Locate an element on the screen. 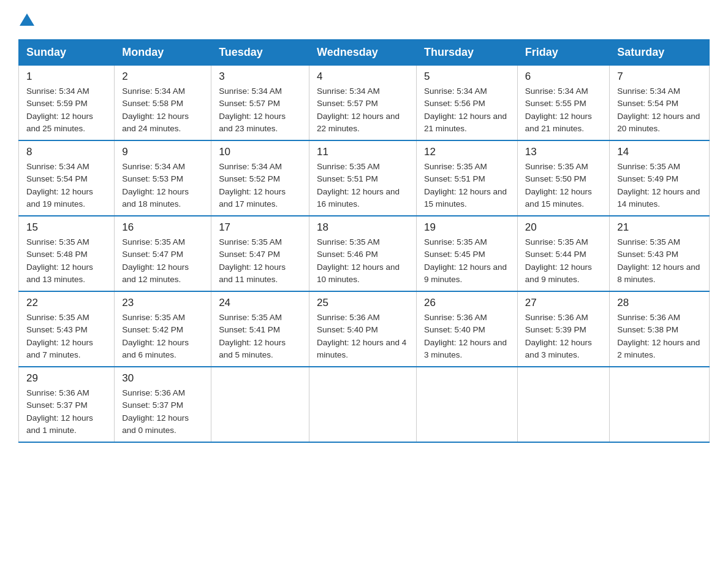 Image resolution: width=728 pixels, height=563 pixels. day-cell: 5Sunrise: 5:34 AMSunset: 5:56 PMDaylight… is located at coordinates (467, 103).